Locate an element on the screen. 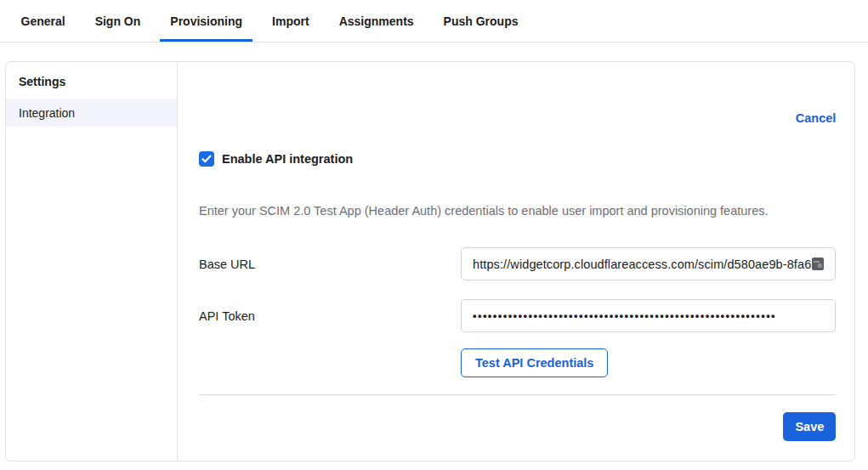  test-credentials-row: Test API Credentials is located at coordinates (517, 363).